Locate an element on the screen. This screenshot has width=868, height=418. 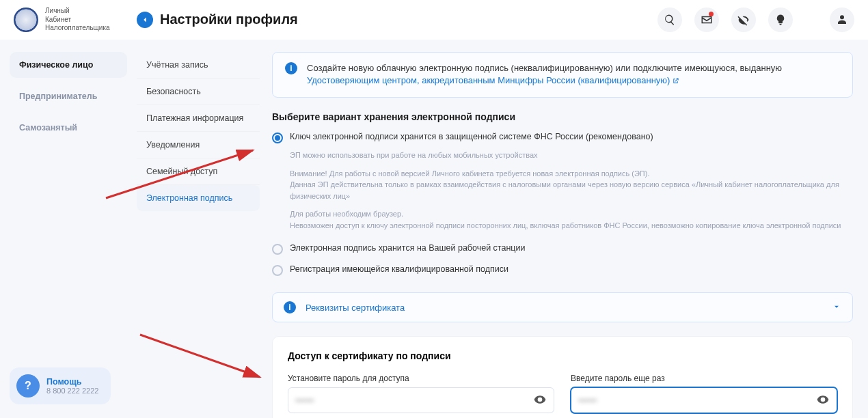
password-input is located at coordinates (414, 400).